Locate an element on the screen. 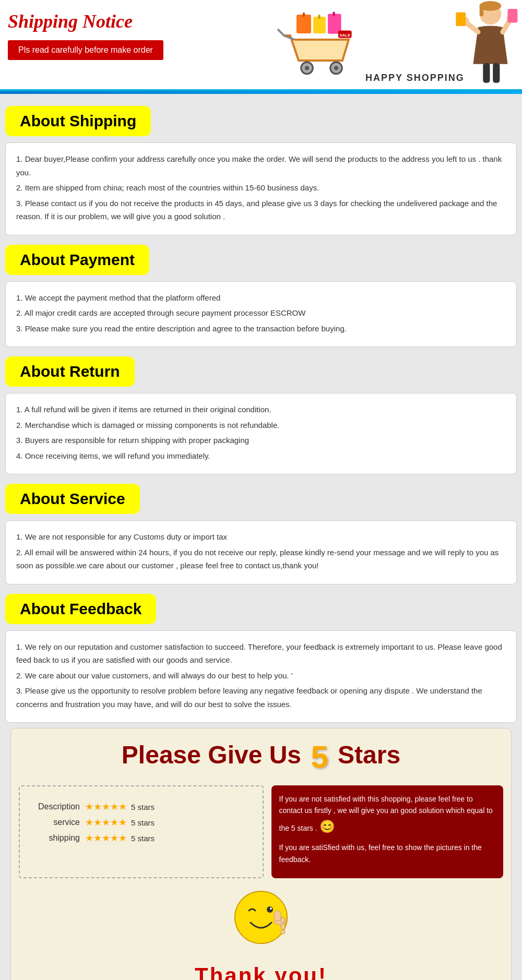 The image size is (522, 980). return-section: About Return 1. A full refund will be gi… is located at coordinates (261, 413).